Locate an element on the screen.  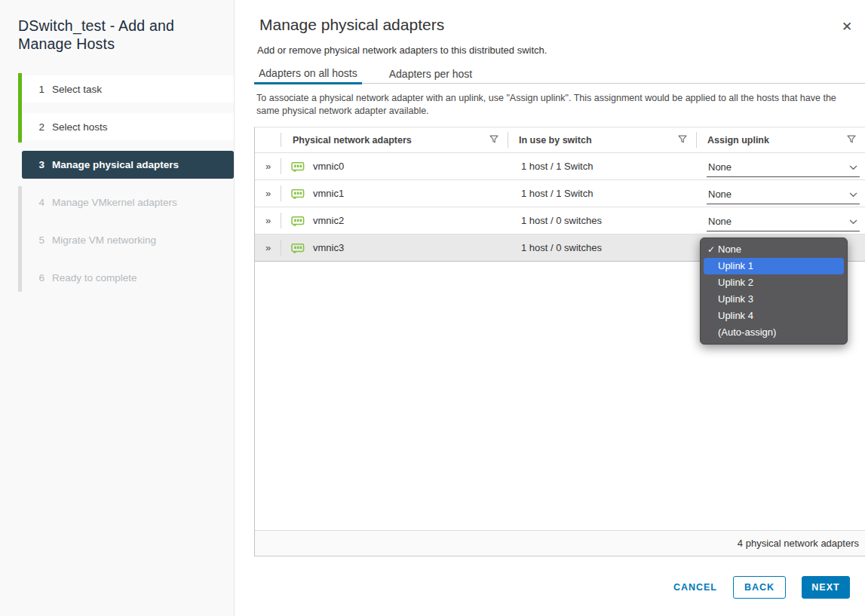
adapter-name: vmnic2 is located at coordinates (329, 220).